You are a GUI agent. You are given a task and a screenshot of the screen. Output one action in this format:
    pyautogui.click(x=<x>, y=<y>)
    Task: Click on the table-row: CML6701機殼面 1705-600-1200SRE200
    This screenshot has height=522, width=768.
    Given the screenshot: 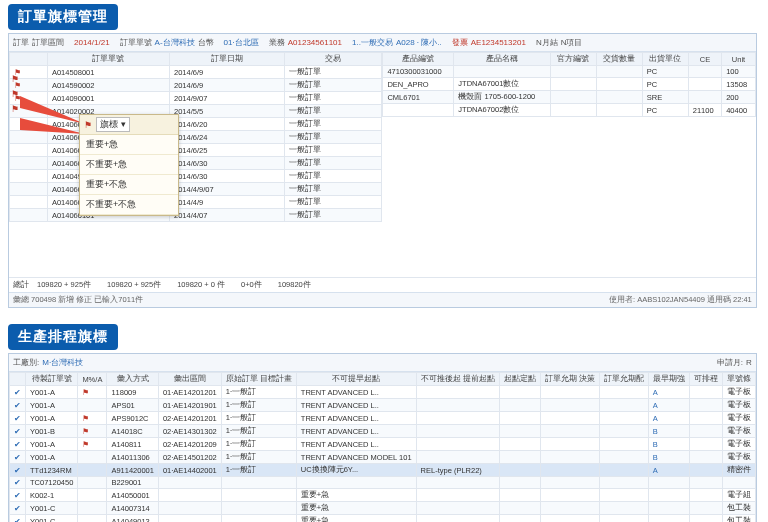 What is the action you would take?
    pyautogui.click(x=569, y=98)
    